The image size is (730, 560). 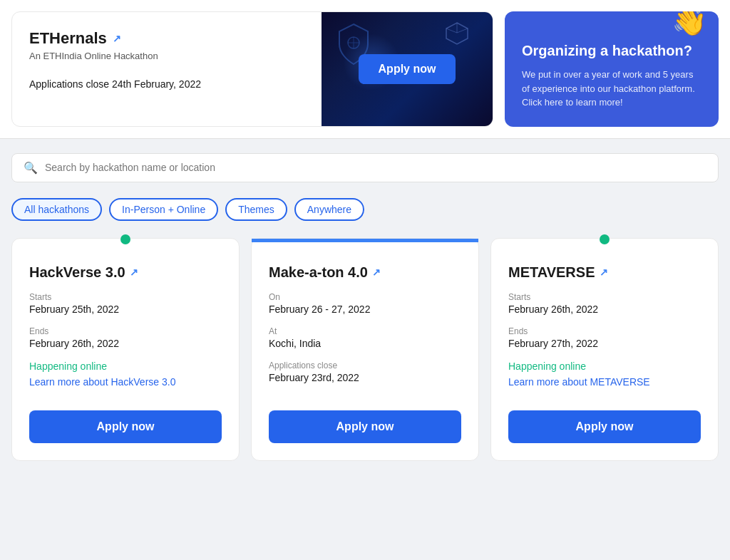 I want to click on hero-apply-button: Apply now, so click(x=408, y=69).